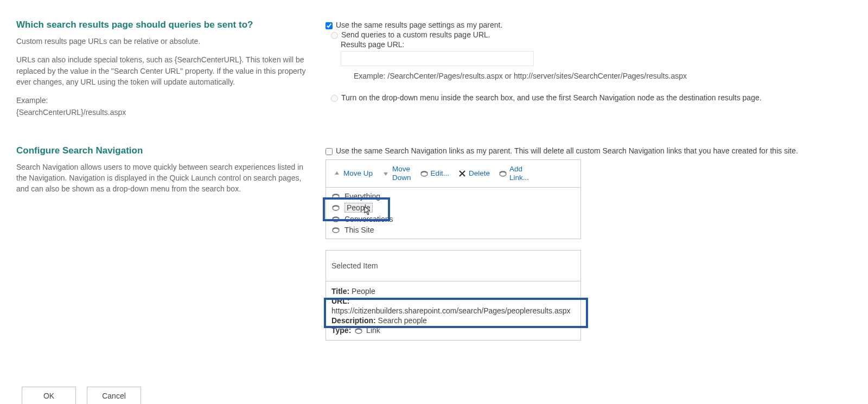 This screenshot has height=404, width=868. Describe the element at coordinates (165, 112) in the screenshot. I see `section1-example-value: {SearchCenterURL}/results.aspx` at that location.